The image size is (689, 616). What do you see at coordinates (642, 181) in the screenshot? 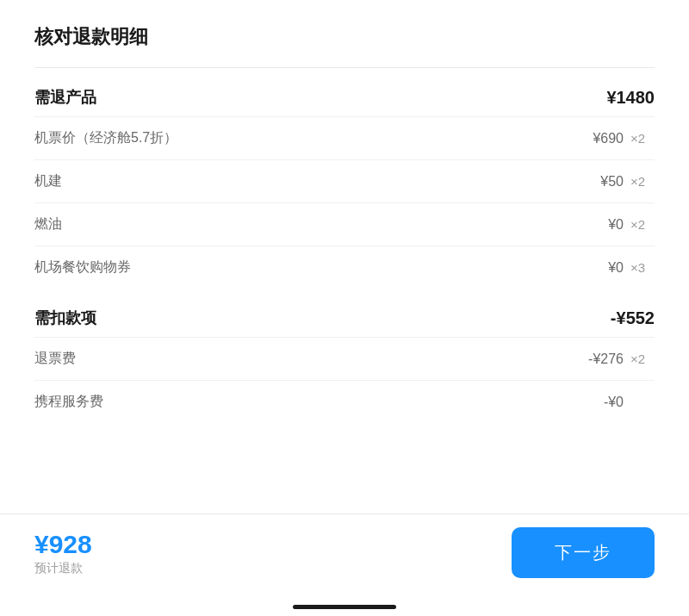
I see `item-multiplier-airport-fee: ×2` at bounding box center [642, 181].